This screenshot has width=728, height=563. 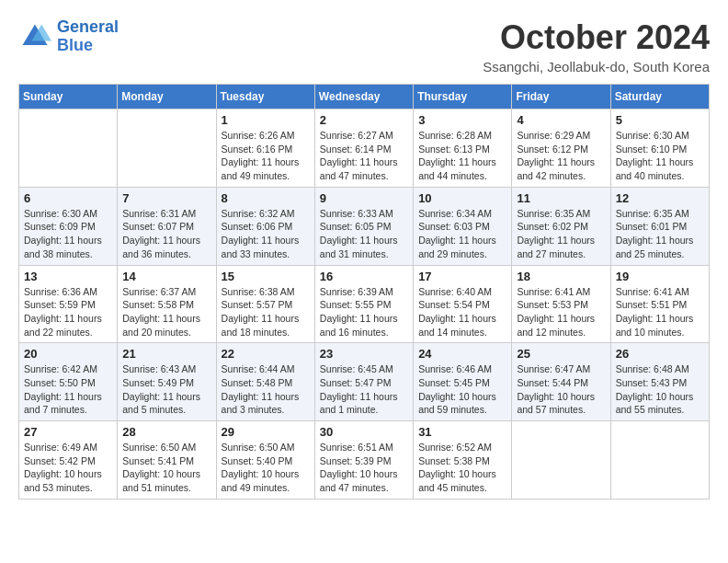 I want to click on day-number: 1, so click(x=266, y=120).